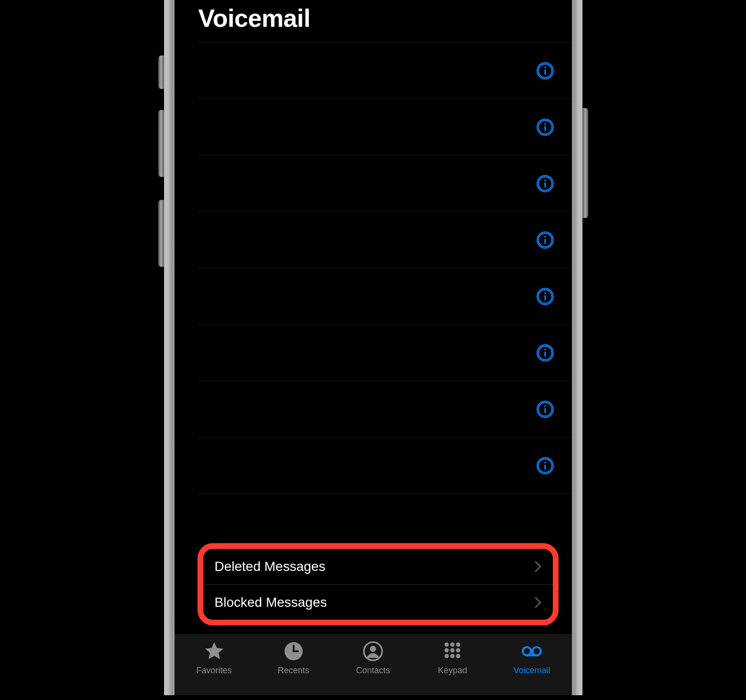  What do you see at coordinates (271, 602) in the screenshot?
I see `blocked-messages-label: Blocked Messages` at bounding box center [271, 602].